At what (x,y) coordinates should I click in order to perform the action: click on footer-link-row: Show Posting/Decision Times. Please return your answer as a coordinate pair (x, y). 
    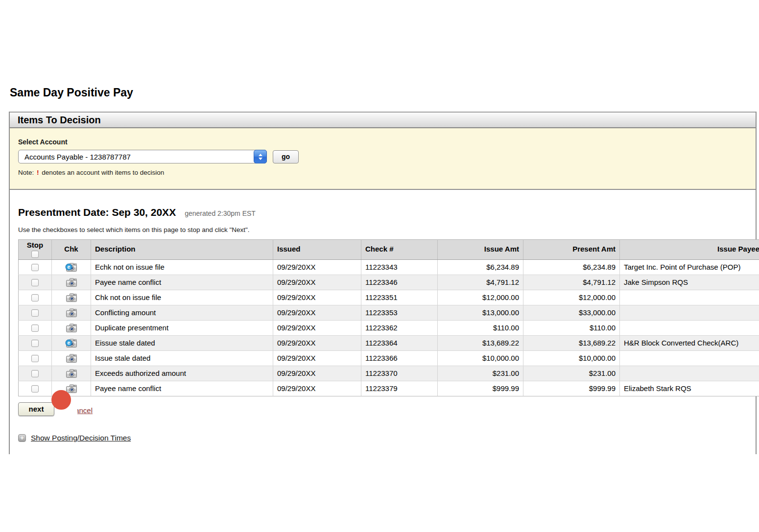
    Looking at the image, I should click on (387, 438).